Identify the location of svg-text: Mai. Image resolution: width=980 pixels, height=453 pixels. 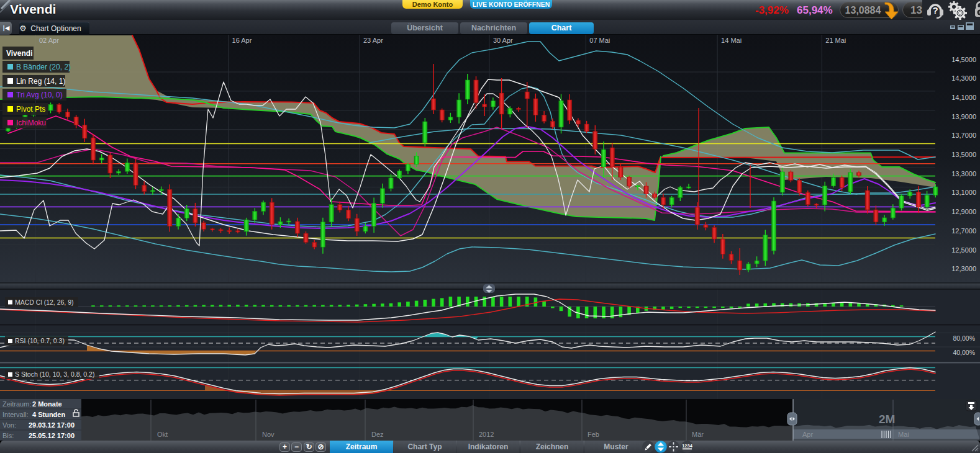
(904, 434).